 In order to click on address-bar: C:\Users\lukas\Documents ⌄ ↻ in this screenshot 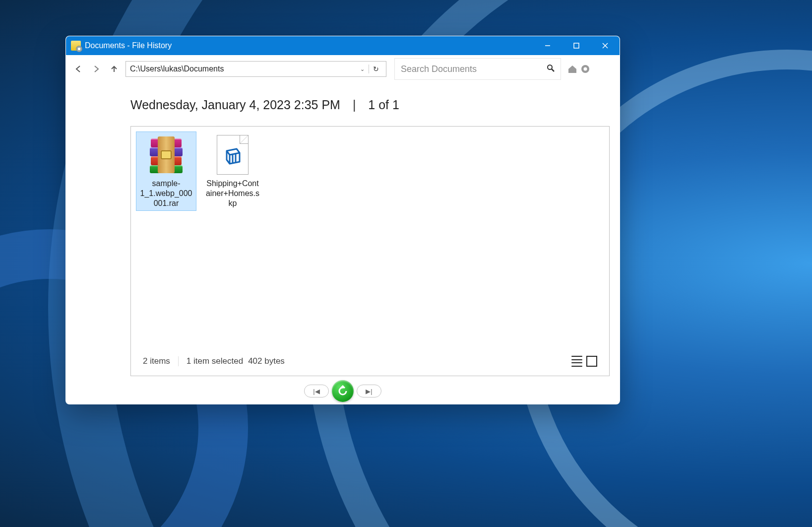, I will do `click(256, 69)`.